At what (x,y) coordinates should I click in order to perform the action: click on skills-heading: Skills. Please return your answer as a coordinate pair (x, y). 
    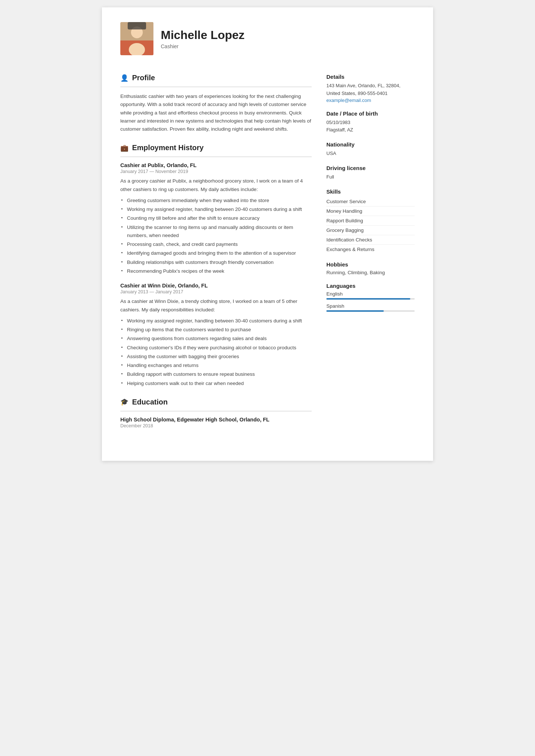
    Looking at the image, I should click on (371, 191).